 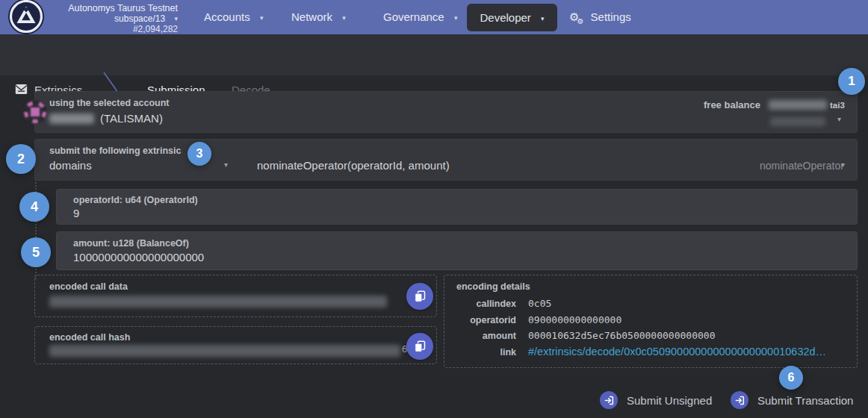 I want to click on method-dropdown-caret-icon: ▾, so click(x=843, y=164).